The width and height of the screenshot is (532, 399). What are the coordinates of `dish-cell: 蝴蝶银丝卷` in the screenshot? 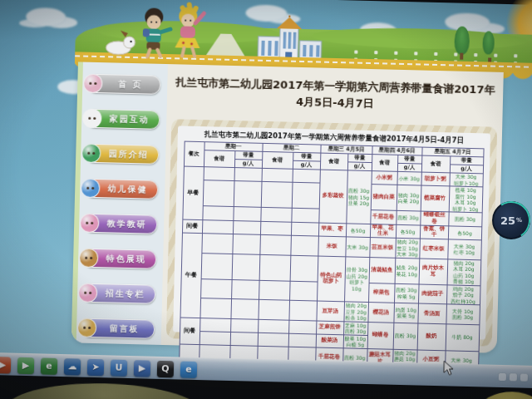 It's located at (434, 218).